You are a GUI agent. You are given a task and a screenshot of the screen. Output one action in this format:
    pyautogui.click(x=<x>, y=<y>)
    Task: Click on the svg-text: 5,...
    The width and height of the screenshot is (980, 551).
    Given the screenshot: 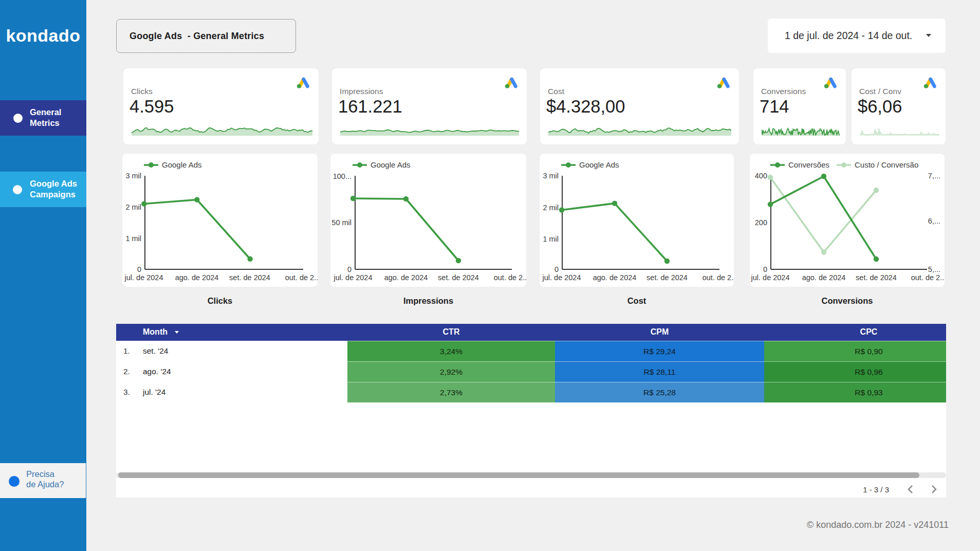 What is the action you would take?
    pyautogui.click(x=934, y=269)
    